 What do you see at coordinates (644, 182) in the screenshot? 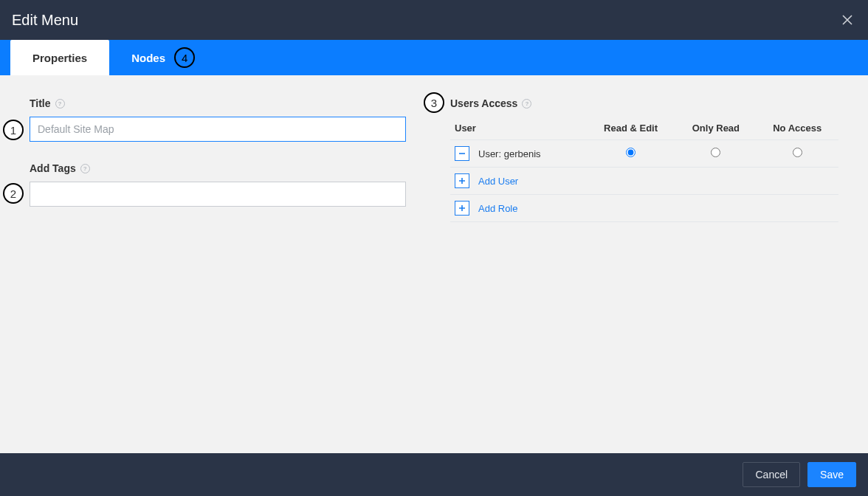
I see `add-user-row: Add User` at bounding box center [644, 182].